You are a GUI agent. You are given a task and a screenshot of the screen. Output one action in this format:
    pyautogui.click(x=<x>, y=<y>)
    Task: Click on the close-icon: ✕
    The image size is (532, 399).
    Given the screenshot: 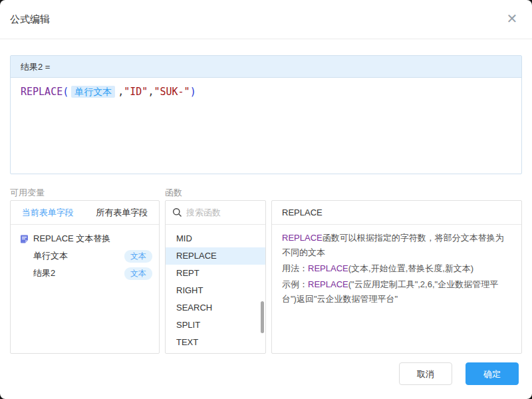 What is the action you would take?
    pyautogui.click(x=512, y=19)
    